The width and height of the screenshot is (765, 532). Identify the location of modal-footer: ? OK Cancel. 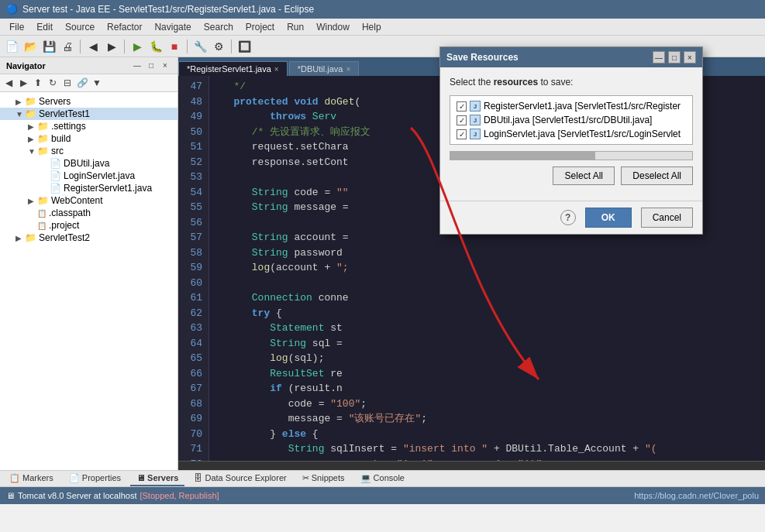
(571, 217).